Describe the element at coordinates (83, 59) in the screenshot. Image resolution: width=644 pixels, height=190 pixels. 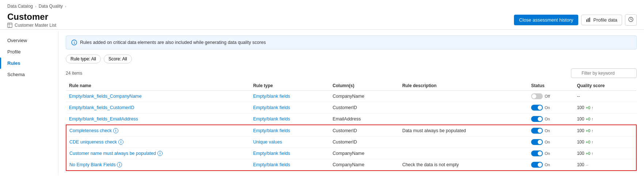
I see `rule-type-filter: Rule type: All` at that location.